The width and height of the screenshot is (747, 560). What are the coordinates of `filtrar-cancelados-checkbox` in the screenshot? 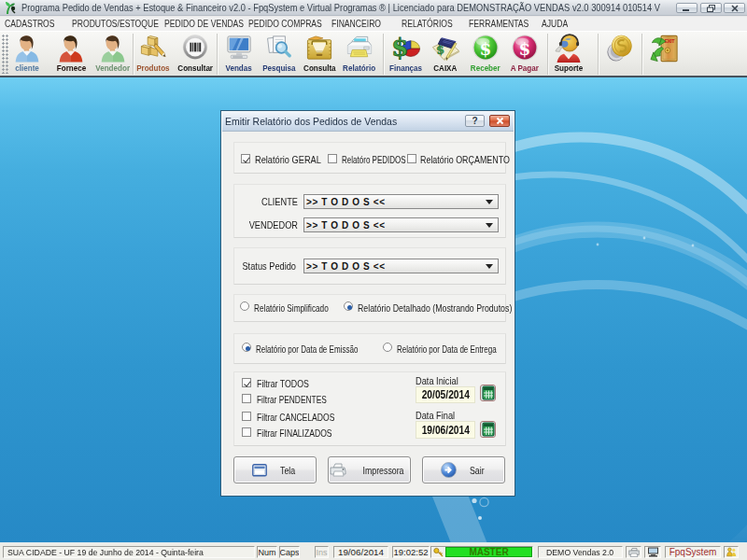 It's located at (247, 416).